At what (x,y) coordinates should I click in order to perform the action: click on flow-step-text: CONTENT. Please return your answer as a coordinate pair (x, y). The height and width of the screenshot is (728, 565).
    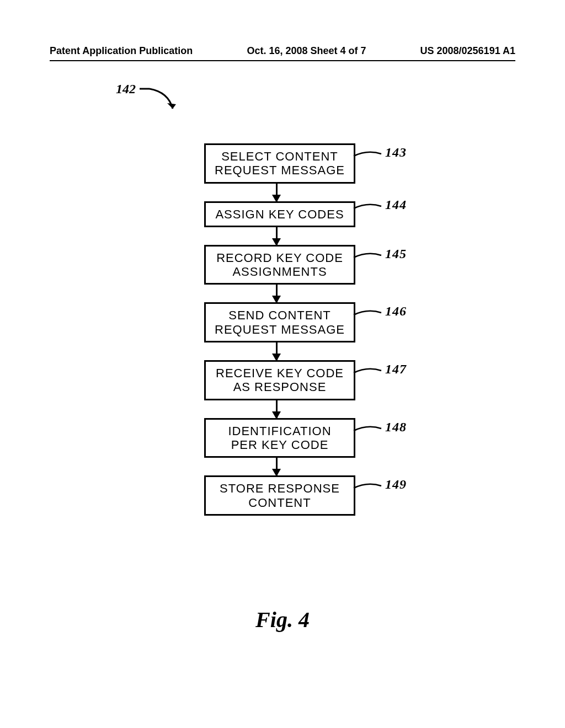
    Looking at the image, I should click on (280, 503).